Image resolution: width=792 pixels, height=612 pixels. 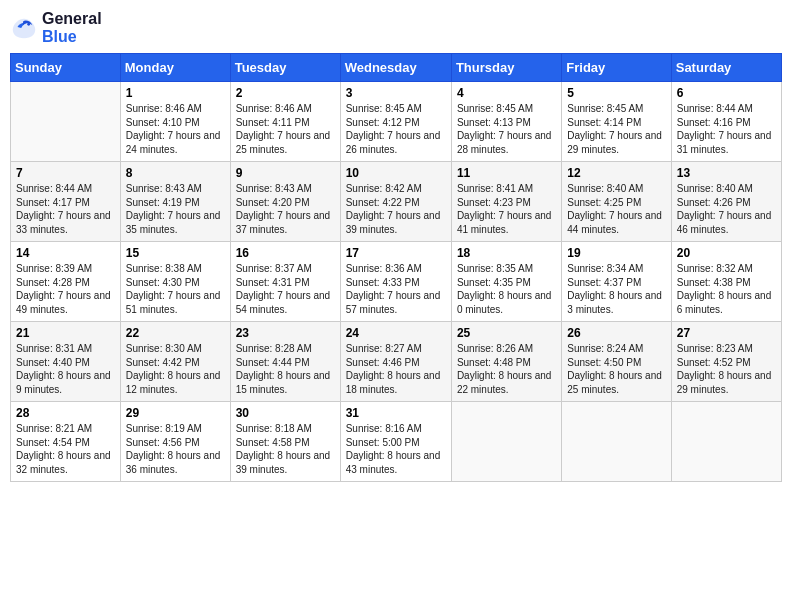 What do you see at coordinates (506, 202) in the screenshot?
I see `calendar-cell: 11Sunrise: 8:41 AMSunset: 4:23 PMDayligh…` at bounding box center [506, 202].